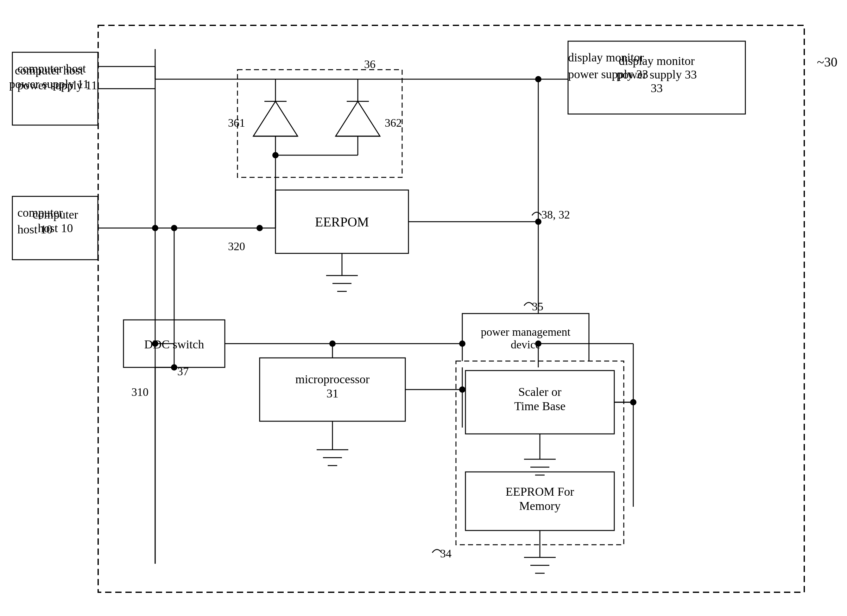  Describe the element at coordinates (526, 332) in the screenshot. I see `label-power-management: power management` at that location.